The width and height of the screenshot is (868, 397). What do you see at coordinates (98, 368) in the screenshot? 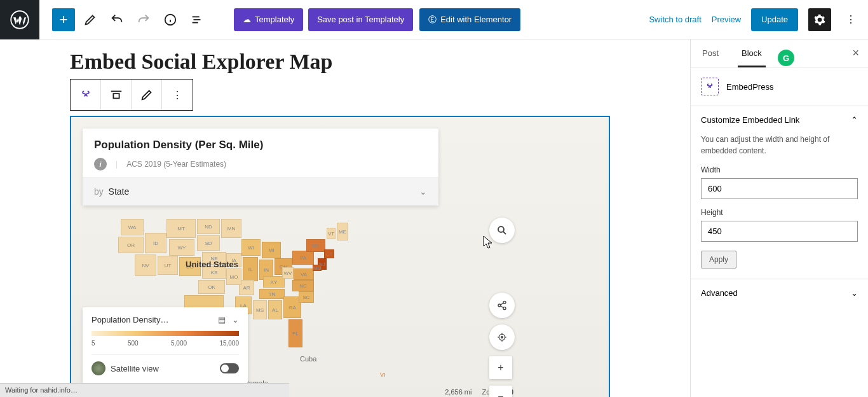
I see `satellite-thumb` at bounding box center [98, 368].